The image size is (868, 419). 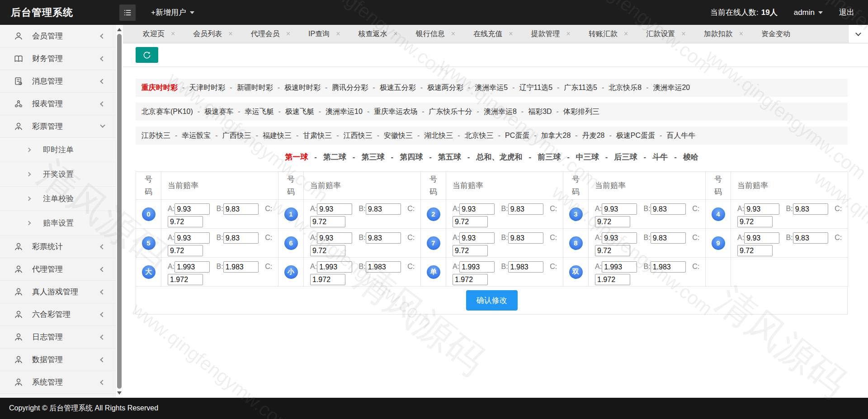 I want to click on sidebar-item: 彩票管理, so click(x=58, y=127).